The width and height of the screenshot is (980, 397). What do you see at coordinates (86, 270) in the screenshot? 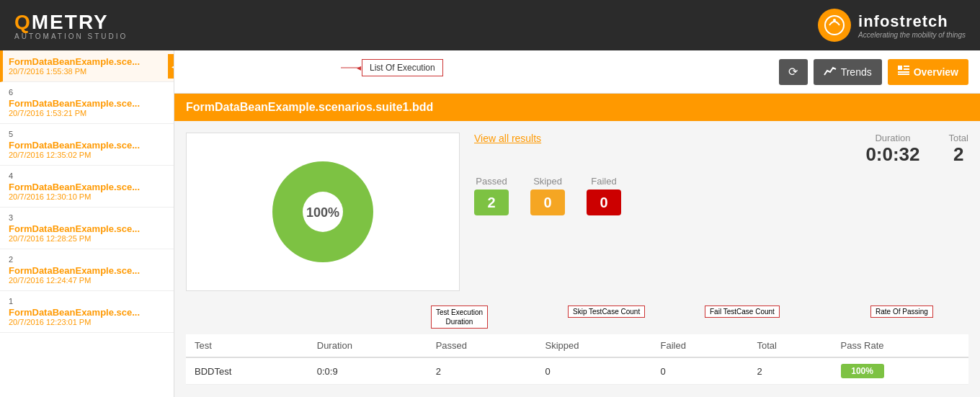
I see `sidebar-item-5: 2 FormDataBeanExample.sce... 20/7/2016 1…` at bounding box center [86, 270].